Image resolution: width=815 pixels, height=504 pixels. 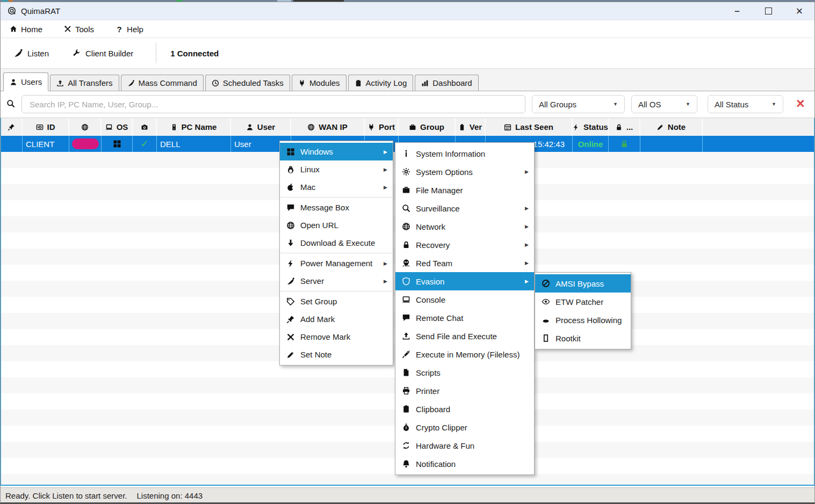 What do you see at coordinates (248, 83) in the screenshot?
I see `tab-scheduled-tasks: Scheduled Tasks` at bounding box center [248, 83].